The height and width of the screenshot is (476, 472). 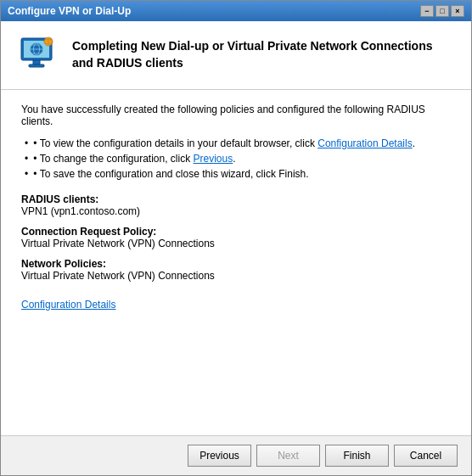 I want to click on bullet-item-3: • To save the configuration and close th…, so click(x=238, y=174).